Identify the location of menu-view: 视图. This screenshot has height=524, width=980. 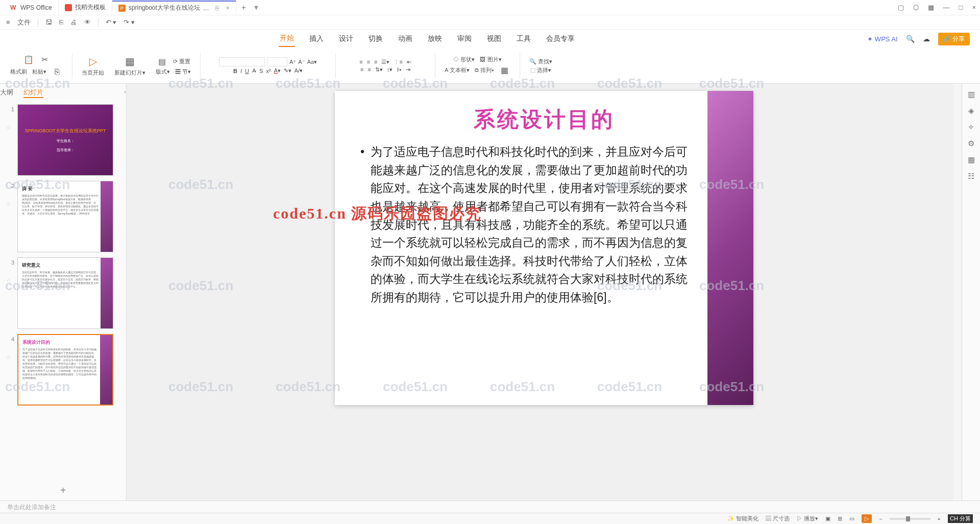
(494, 39).